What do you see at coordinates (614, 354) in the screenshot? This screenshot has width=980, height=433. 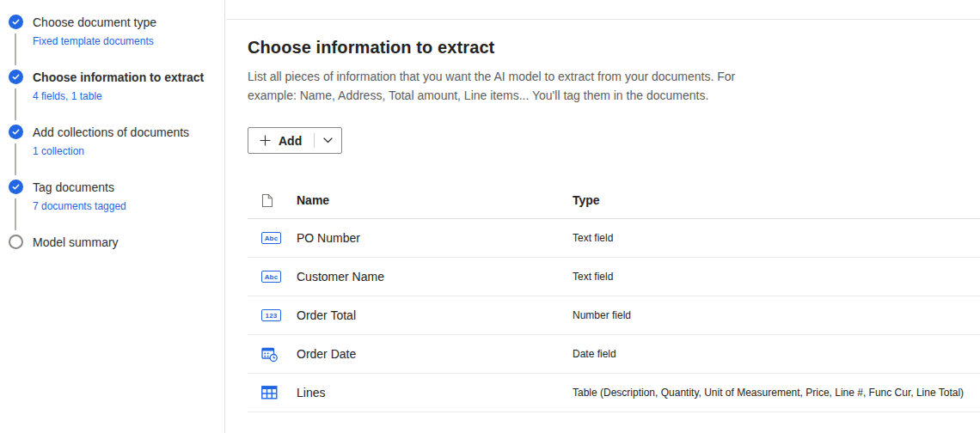 I see `table-row: Order Date Date field` at bounding box center [614, 354].